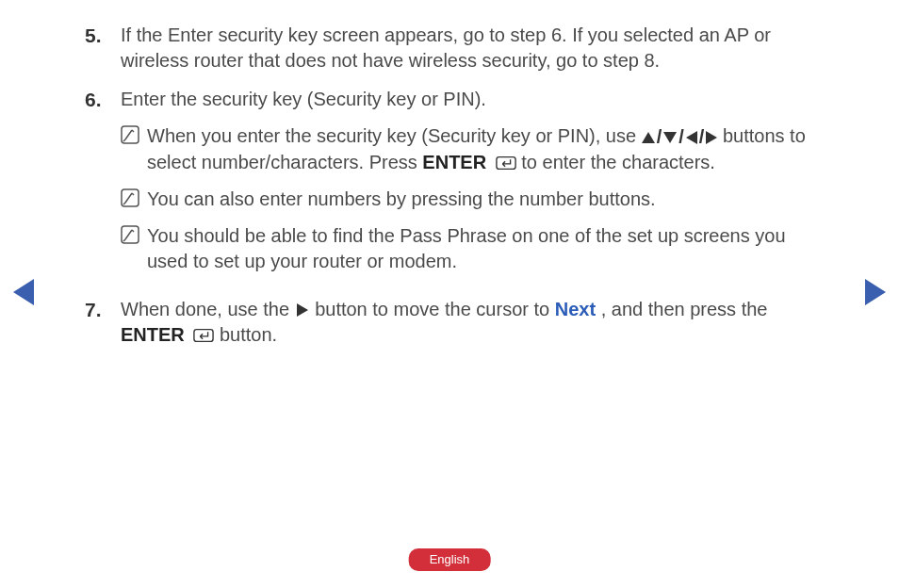 This screenshot has width=899, height=588. Describe the element at coordinates (467, 323) in the screenshot. I see `step-text: When done, use the button to move the cu…` at that location.